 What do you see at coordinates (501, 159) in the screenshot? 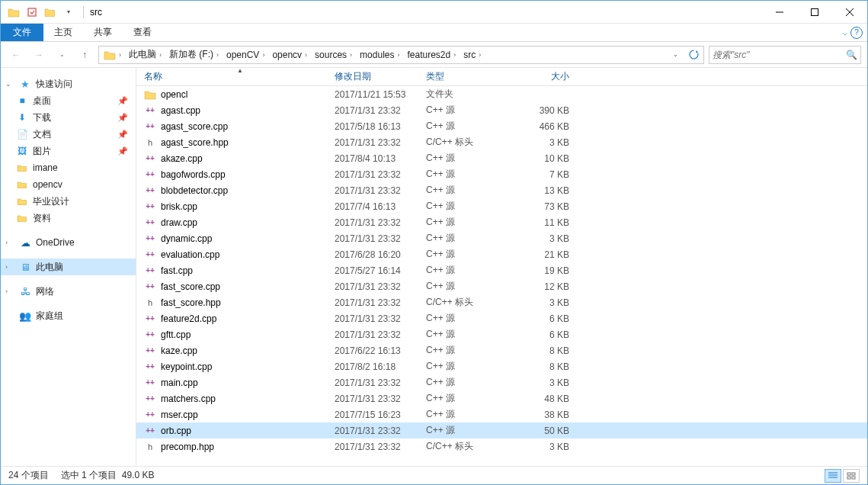
I see `file-row: ++akaze.cpp2017/8/4 10:13C++ 源10 KB` at bounding box center [501, 159].